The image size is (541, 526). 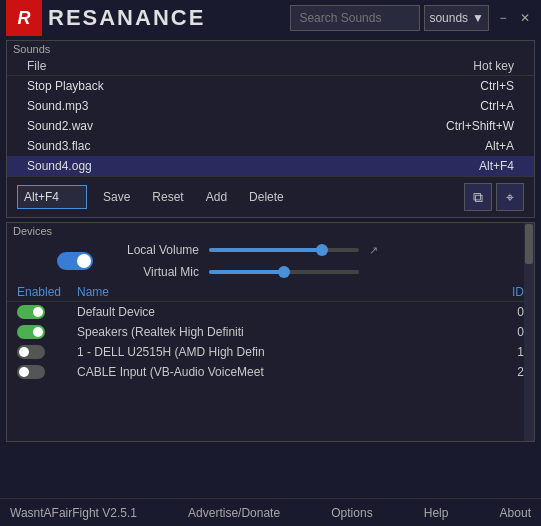 I want to click on advertise-link: Advertise/Donate, so click(x=234, y=513).